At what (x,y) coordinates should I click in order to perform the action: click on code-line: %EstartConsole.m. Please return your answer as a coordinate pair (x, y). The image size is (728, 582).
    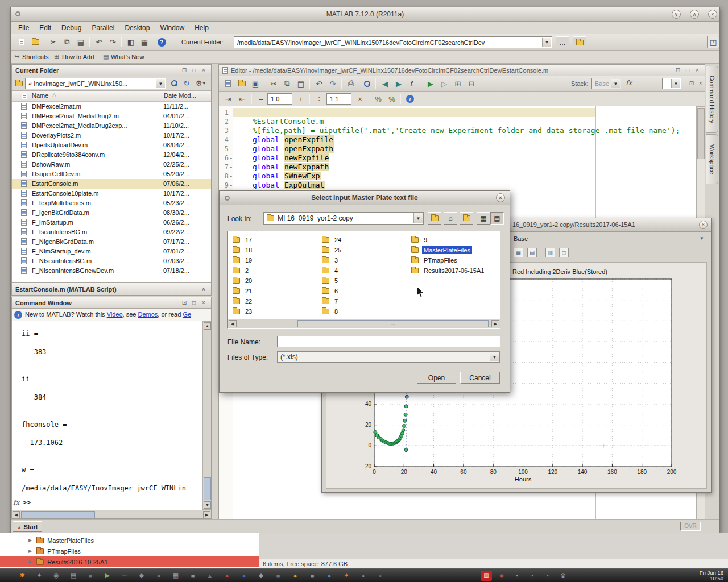
    Looking at the image, I should click on (279, 122).